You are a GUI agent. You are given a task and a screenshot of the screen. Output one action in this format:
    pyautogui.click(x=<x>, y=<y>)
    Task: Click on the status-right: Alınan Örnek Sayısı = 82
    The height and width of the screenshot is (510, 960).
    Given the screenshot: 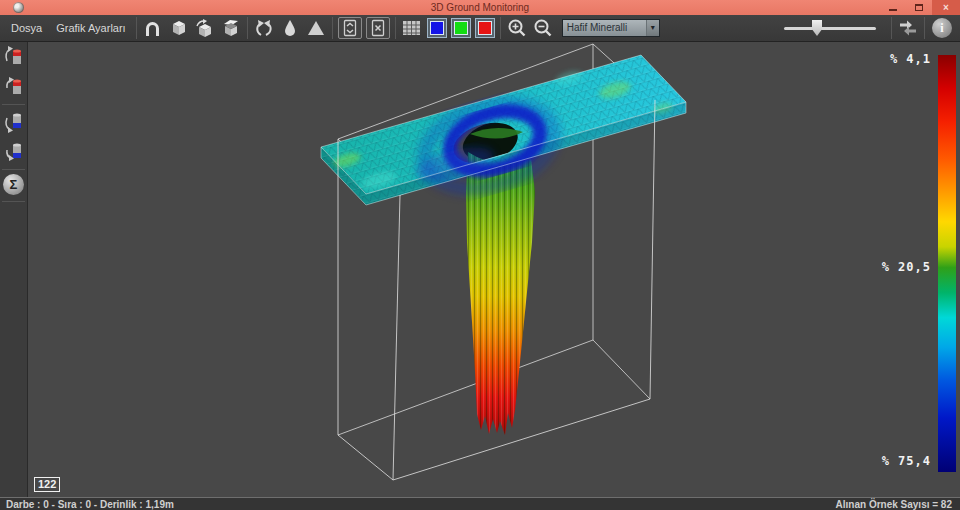 What is the action you would take?
    pyautogui.click(x=894, y=504)
    